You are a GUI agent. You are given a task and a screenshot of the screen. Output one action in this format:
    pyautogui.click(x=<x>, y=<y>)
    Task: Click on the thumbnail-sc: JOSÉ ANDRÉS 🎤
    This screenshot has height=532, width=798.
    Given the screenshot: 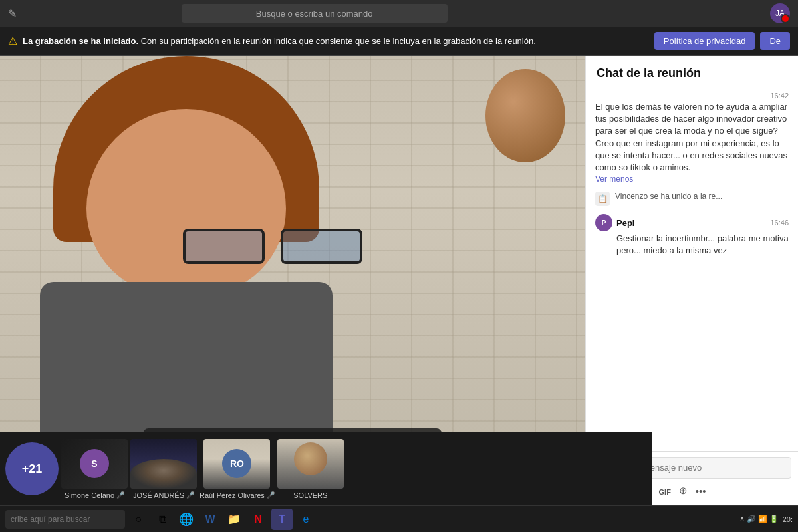 What is the action you would take?
    pyautogui.click(x=164, y=469)
    